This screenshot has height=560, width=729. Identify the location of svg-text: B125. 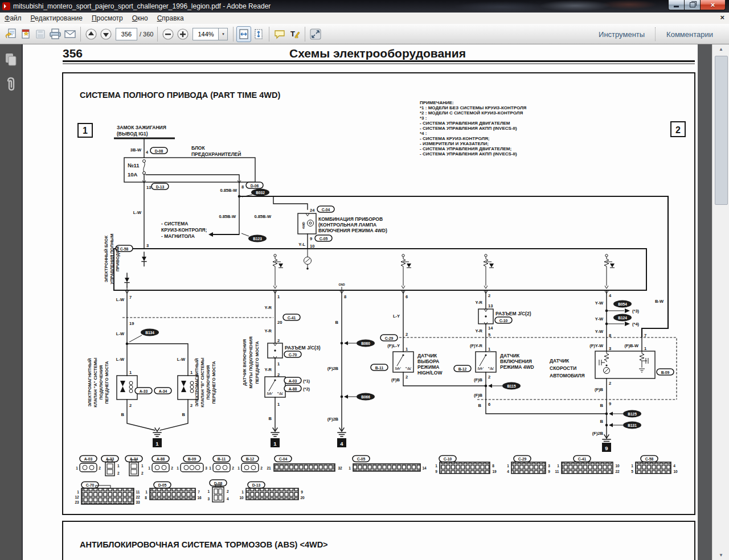
(632, 414).